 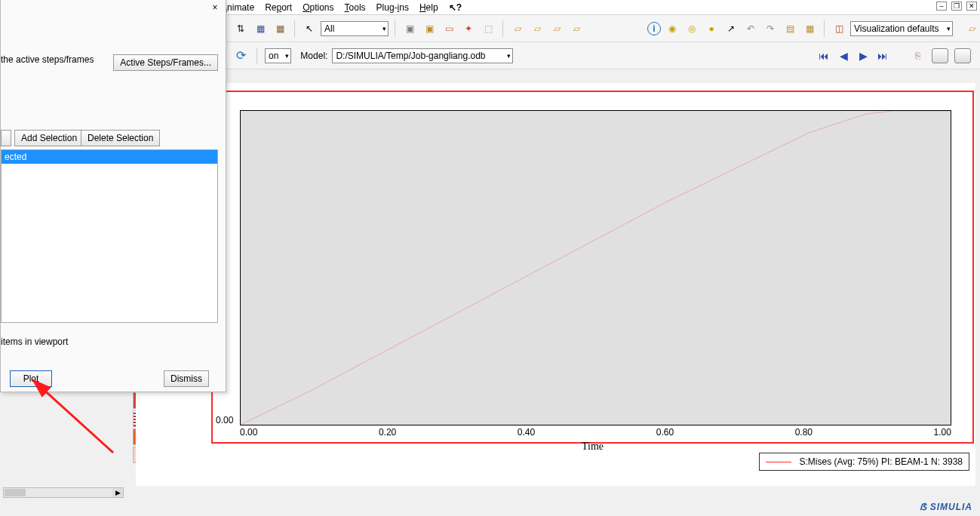 What do you see at coordinates (388, 432) in the screenshot?
I see `x-tick: 0.20` at bounding box center [388, 432].